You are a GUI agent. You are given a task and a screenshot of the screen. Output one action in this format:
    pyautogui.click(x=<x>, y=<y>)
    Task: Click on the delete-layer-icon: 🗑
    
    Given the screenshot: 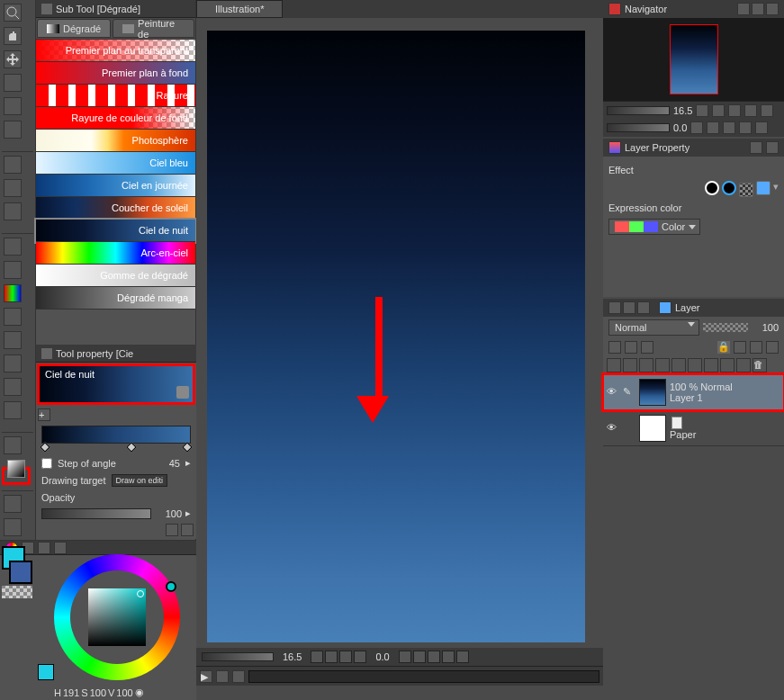 What is the action you would take?
    pyautogui.click(x=760, y=365)
    